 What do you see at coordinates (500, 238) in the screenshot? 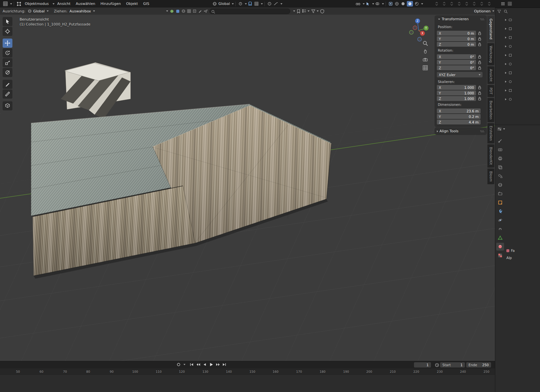
I see `properties-tab-data` at bounding box center [500, 238].